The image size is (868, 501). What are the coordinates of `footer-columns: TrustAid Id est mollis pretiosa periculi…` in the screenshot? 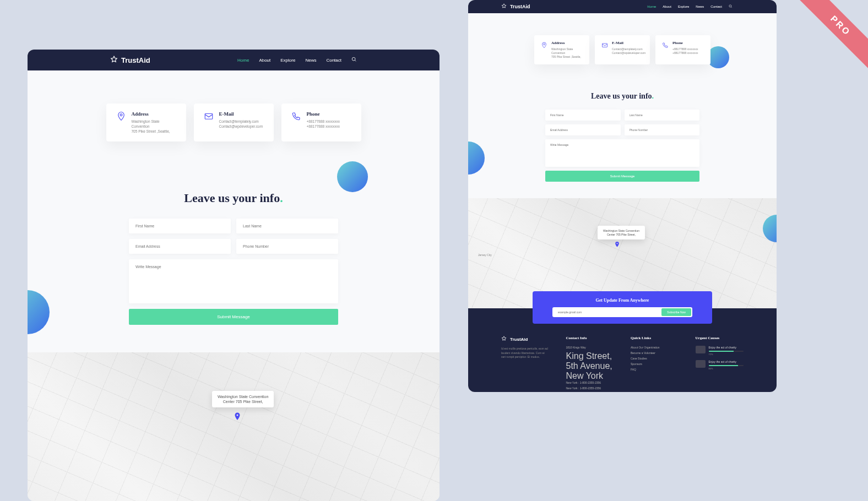 It's located at (622, 364).